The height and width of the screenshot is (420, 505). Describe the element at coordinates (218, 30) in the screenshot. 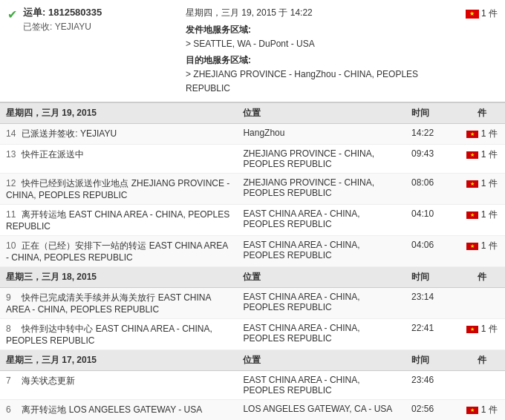

I see `origin-label: 发件地服务区域:` at that location.